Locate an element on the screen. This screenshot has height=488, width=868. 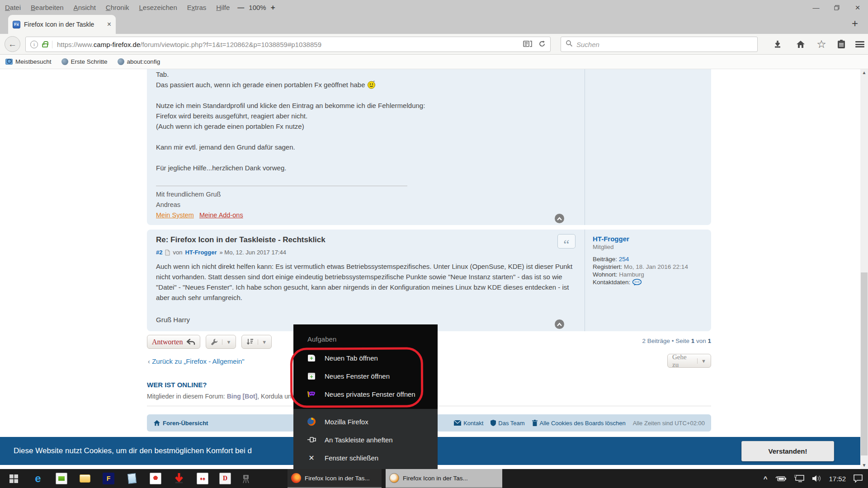
post2-date: » Mo, 12. Jun 2017 17:44 is located at coordinates (253, 252).